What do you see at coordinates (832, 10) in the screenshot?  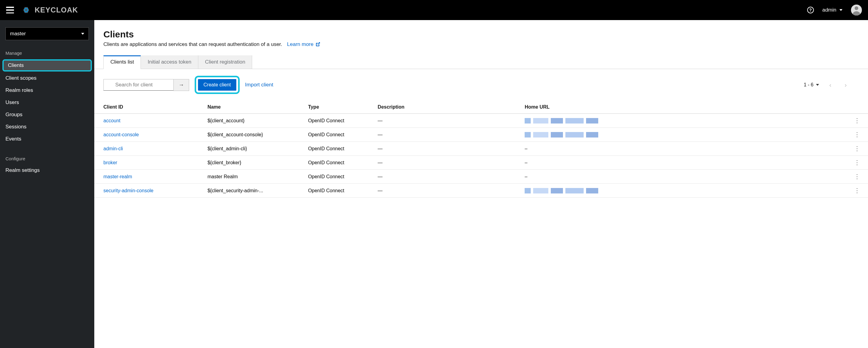 I see `user-menu: admin` at bounding box center [832, 10].